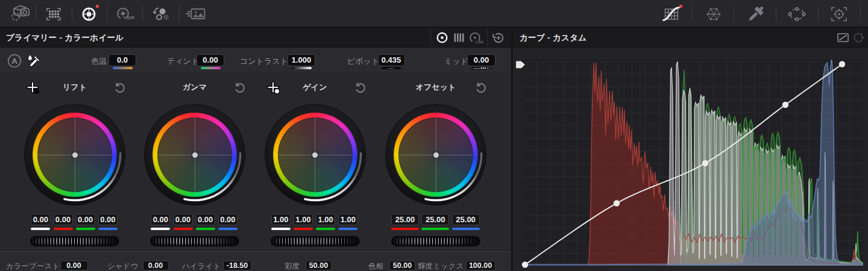 This screenshot has height=271, width=868. What do you see at coordinates (480, 42) in the screenshot?
I see `svg-text: LOG` at bounding box center [480, 42].